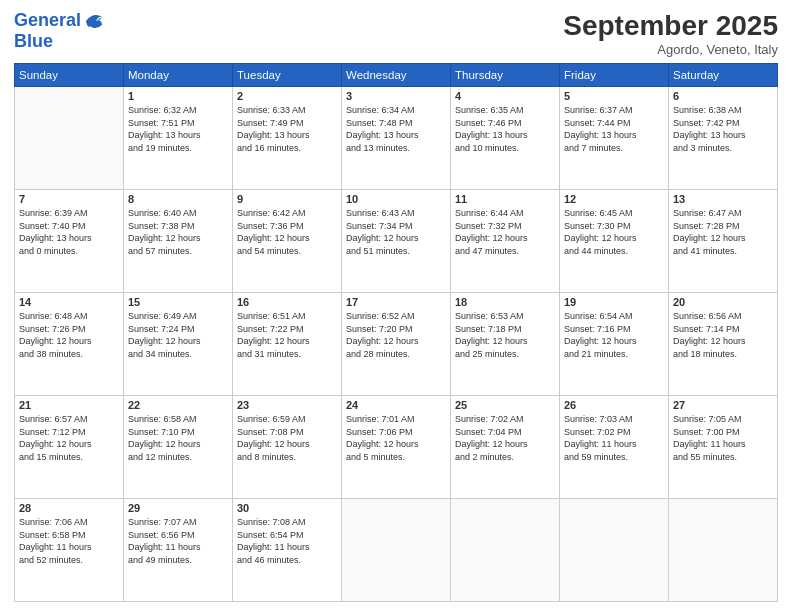 The width and height of the screenshot is (792, 612). What do you see at coordinates (178, 344) in the screenshot?
I see `table-row: 15Sunrise: 6:49 AM Sunset: 7:24 PM Dayli…` at bounding box center [178, 344].